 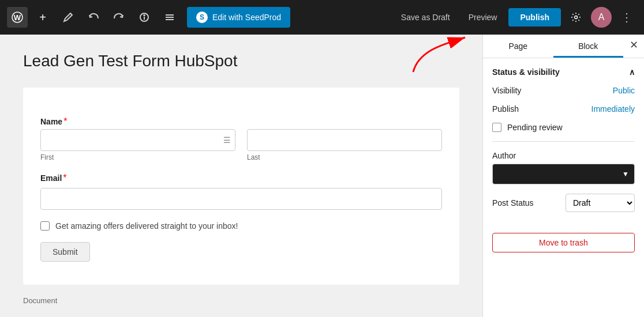 I want to click on tab-block: Block, so click(x=589, y=46).